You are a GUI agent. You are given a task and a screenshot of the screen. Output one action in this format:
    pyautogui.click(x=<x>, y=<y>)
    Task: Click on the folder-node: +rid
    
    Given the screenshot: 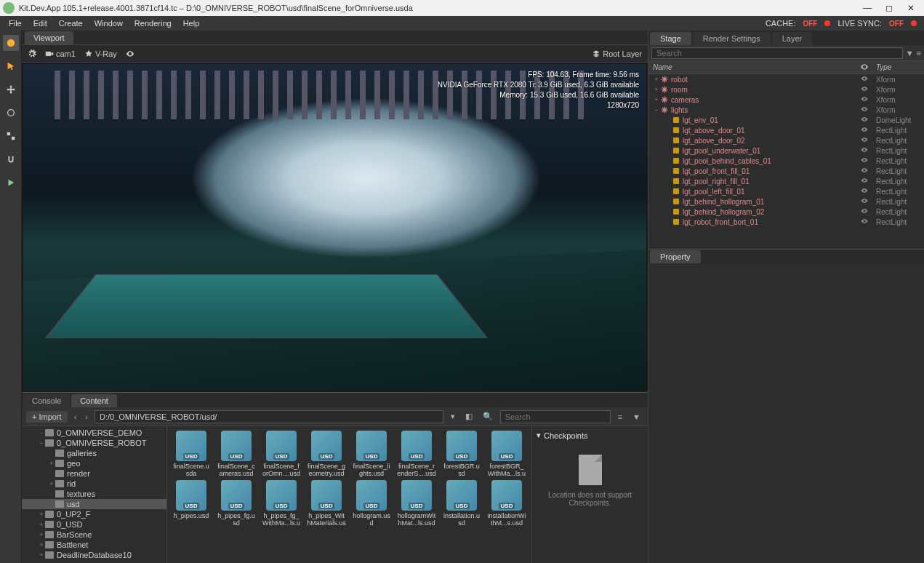 What is the action you would take?
    pyautogui.click(x=95, y=484)
    